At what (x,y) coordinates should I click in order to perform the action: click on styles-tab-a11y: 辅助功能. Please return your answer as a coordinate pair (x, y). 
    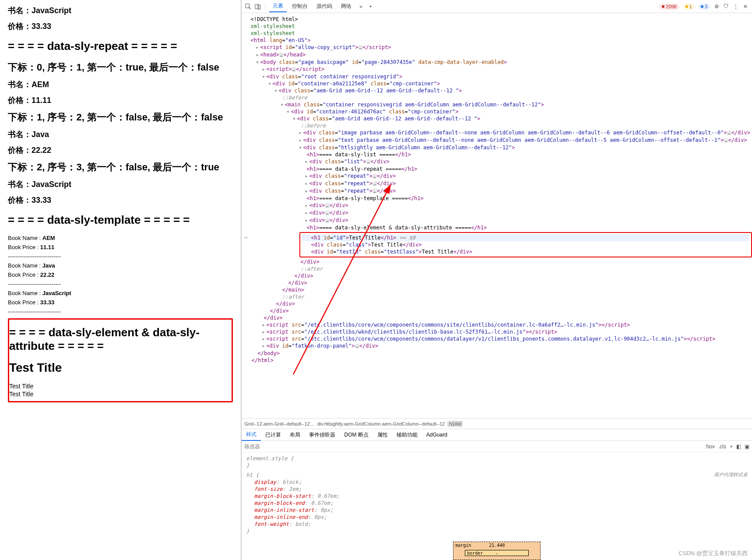
    Looking at the image, I should click on (407, 435).